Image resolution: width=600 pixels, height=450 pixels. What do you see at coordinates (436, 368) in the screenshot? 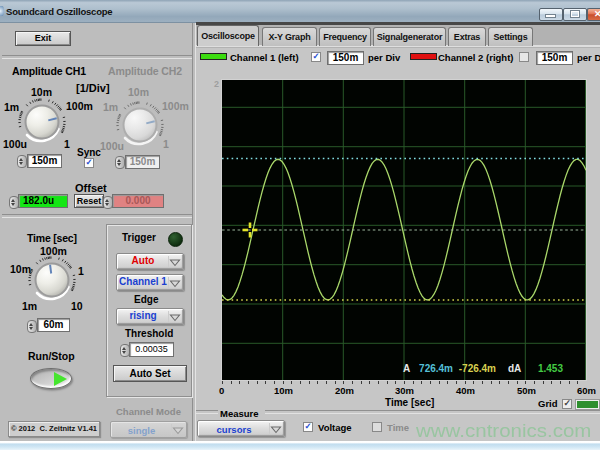
I see `svg-text: 726.4m` at bounding box center [436, 368].